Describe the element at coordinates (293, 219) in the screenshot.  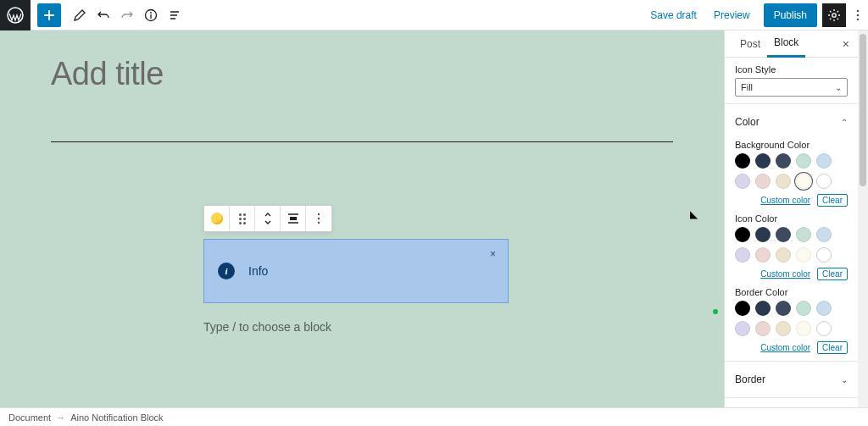
I see `align-icon` at that location.